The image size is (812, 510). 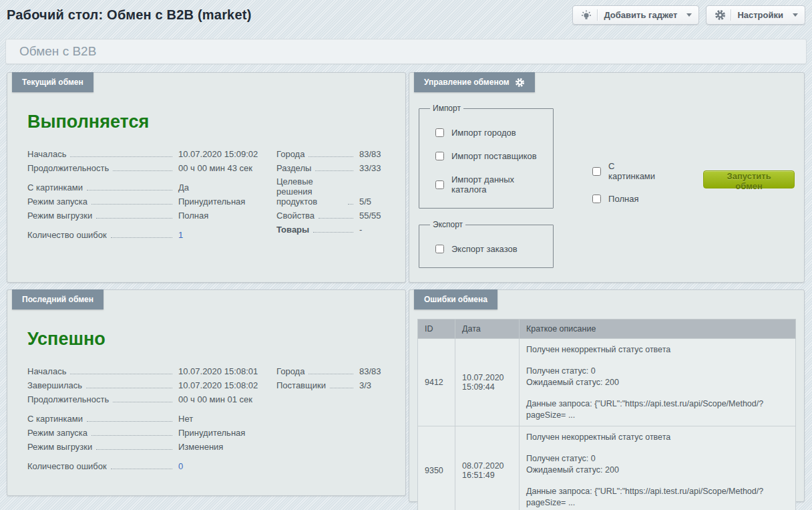 I want to click on checkbox-import-suppliers: Импорт поставщиков, so click(x=490, y=156).